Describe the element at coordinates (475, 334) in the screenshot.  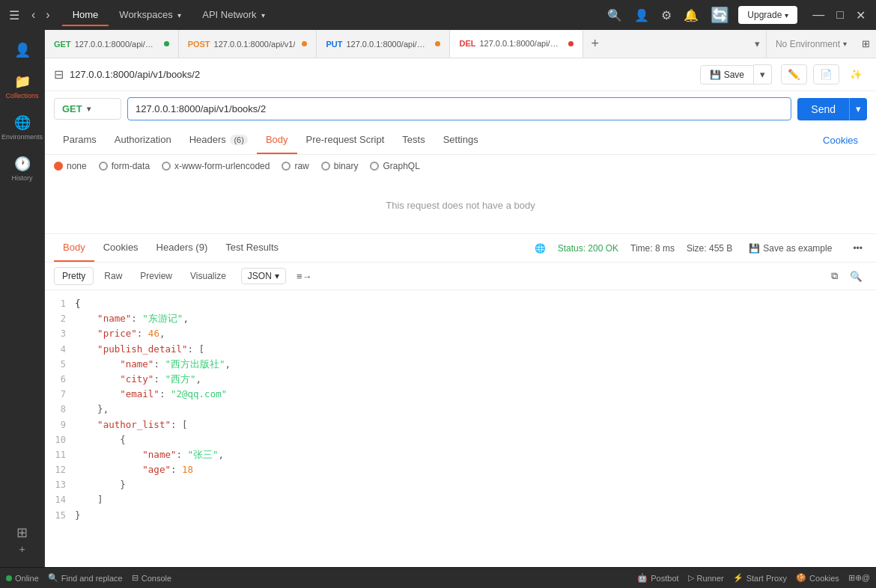
I see `line-content: "price": 46,` at that location.